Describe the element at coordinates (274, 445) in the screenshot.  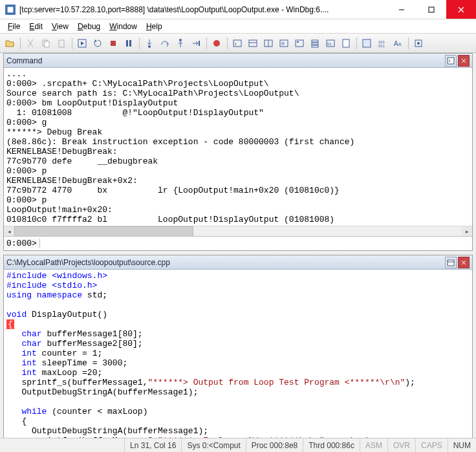
I see `status-proc: Proc 000:8e8` at that location.